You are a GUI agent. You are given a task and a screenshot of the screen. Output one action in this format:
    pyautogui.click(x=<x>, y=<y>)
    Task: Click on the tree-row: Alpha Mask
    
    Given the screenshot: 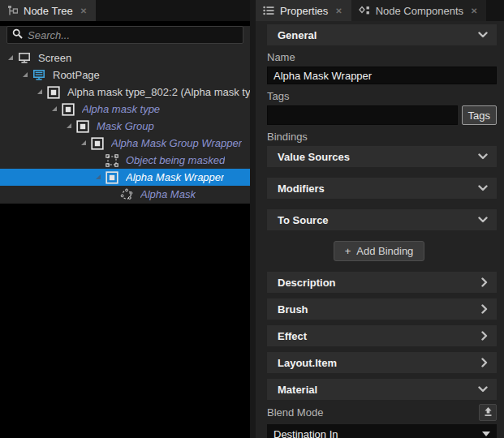 What is the action you would take?
    pyautogui.click(x=125, y=195)
    